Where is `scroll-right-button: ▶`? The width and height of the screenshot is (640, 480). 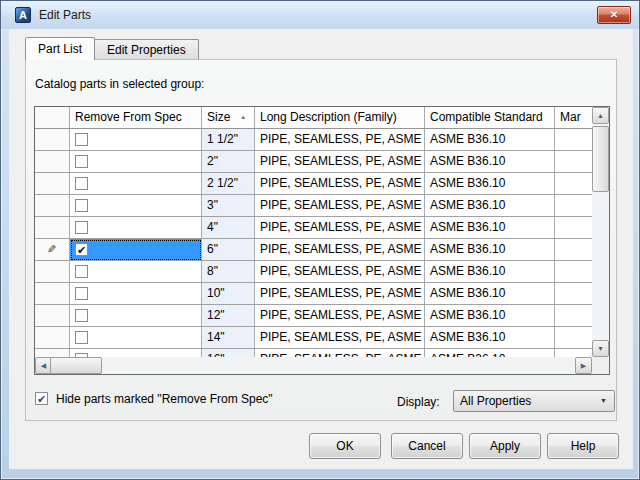
scroll-right-button: ▶ is located at coordinates (584, 366).